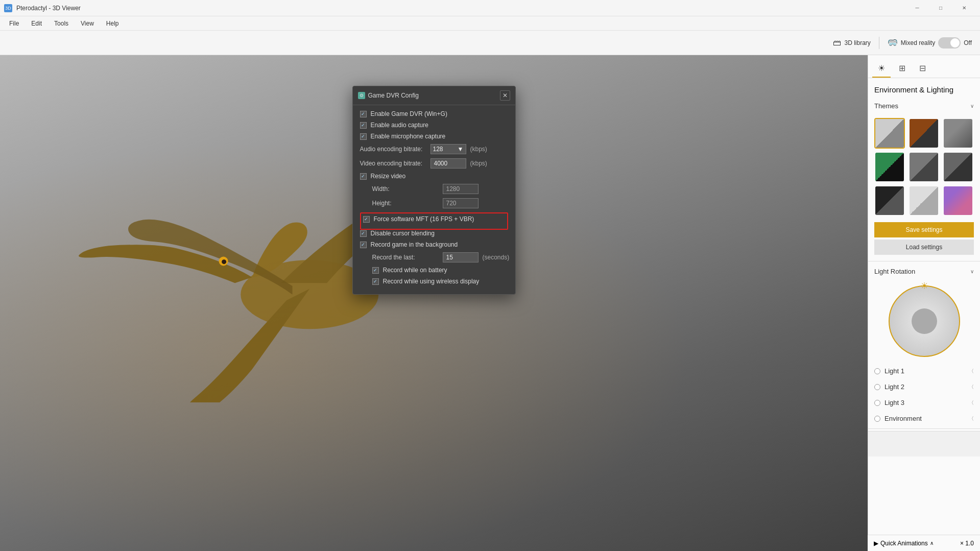 This screenshot has height=551, width=980. What do you see at coordinates (879, 43) in the screenshot?
I see `toolbar-divider` at bounding box center [879, 43].